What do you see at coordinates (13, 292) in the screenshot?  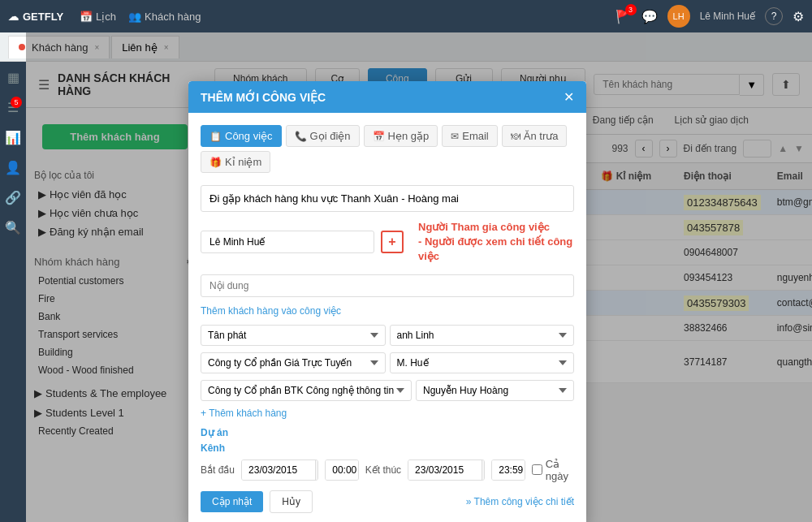 I see `left-sidebar: ▦ ☰ 5 📊 👤 🔗 🔍` at bounding box center [13, 292].